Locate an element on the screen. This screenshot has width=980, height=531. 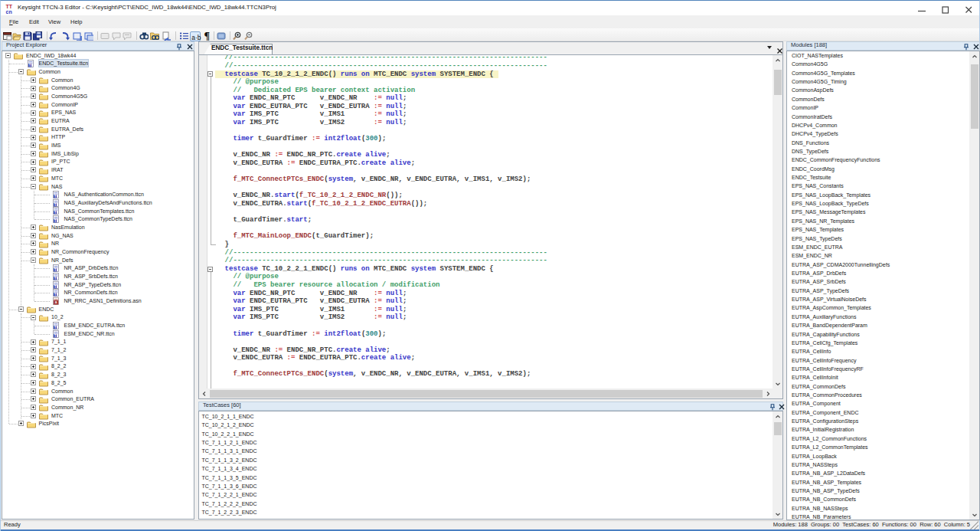
svg-text: a is located at coordinates (57, 302).